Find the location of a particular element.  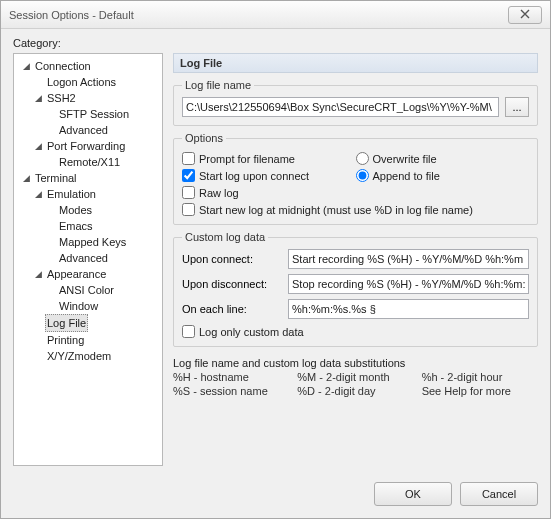

tree-window: Window is located at coordinates (102, 306).